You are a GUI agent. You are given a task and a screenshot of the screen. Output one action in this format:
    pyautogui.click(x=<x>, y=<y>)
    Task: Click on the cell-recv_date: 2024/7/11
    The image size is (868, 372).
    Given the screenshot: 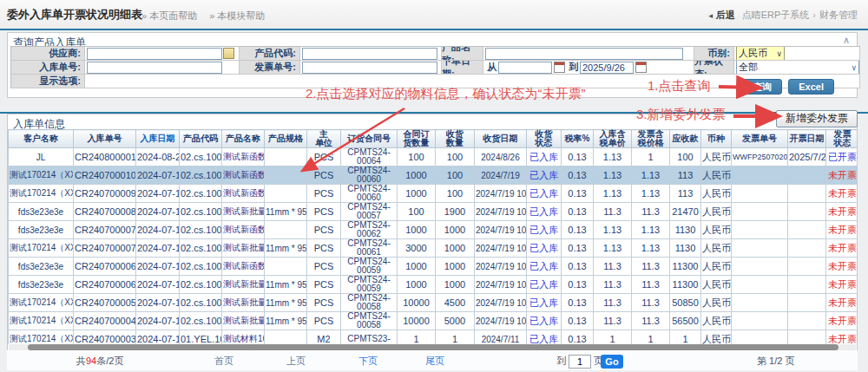 What is the action you would take?
    pyautogui.click(x=501, y=338)
    